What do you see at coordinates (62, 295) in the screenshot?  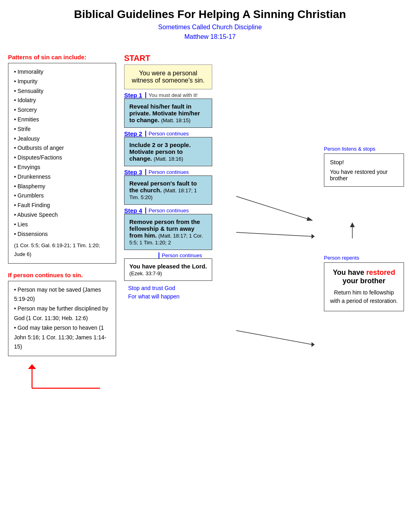 I see `list-item: Person may not be saved (James 5:19-20)` at bounding box center [62, 295].